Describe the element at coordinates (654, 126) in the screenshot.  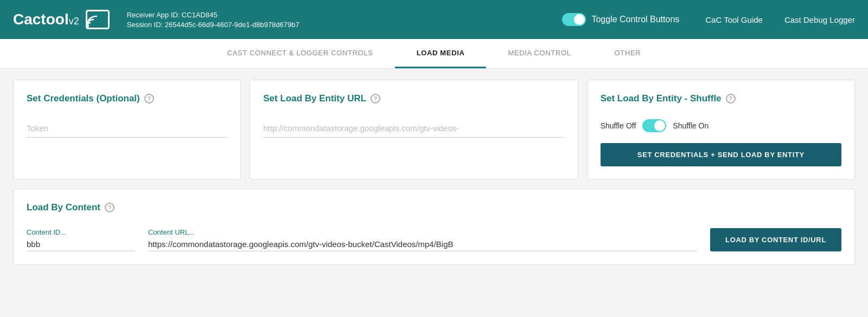
I see `shuffle-toggle` at that location.